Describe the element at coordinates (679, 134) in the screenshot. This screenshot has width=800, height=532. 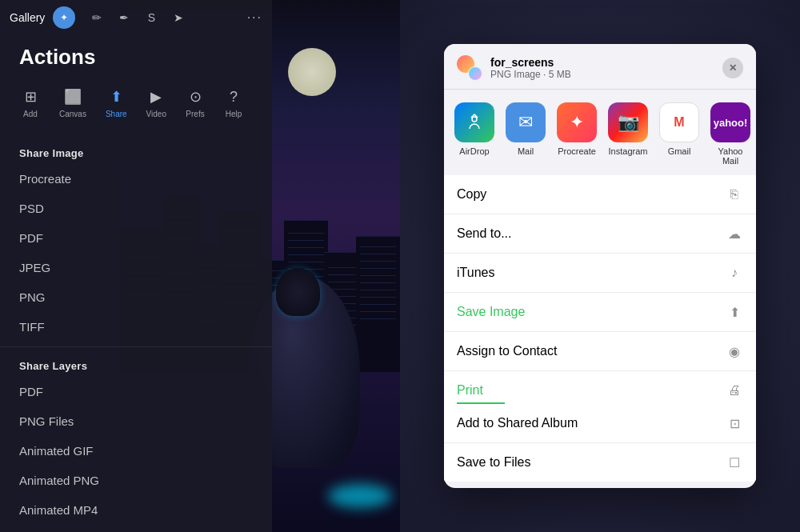
I see `app-gmail: M Gmail` at that location.